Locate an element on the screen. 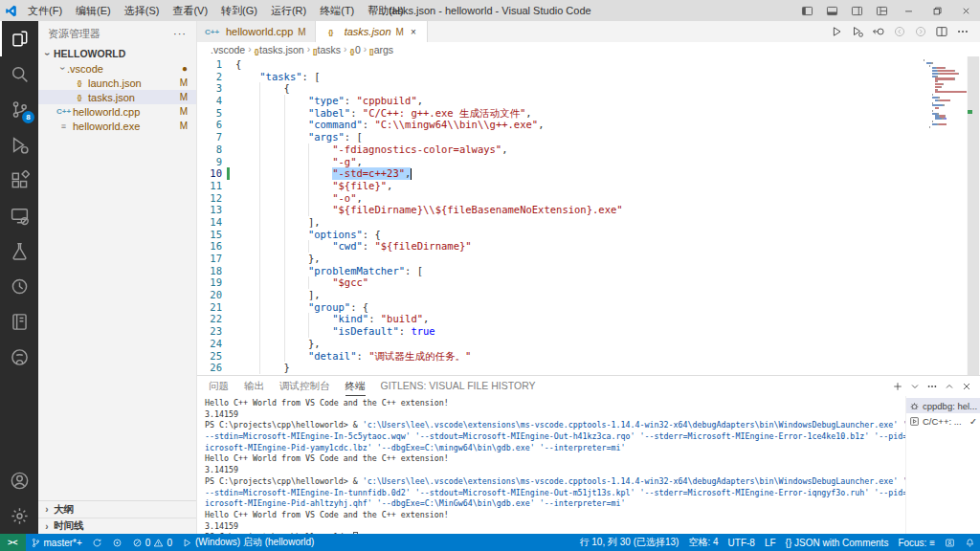 The width and height of the screenshot is (980, 551). menu-item: 转到(G) is located at coordinates (239, 11).